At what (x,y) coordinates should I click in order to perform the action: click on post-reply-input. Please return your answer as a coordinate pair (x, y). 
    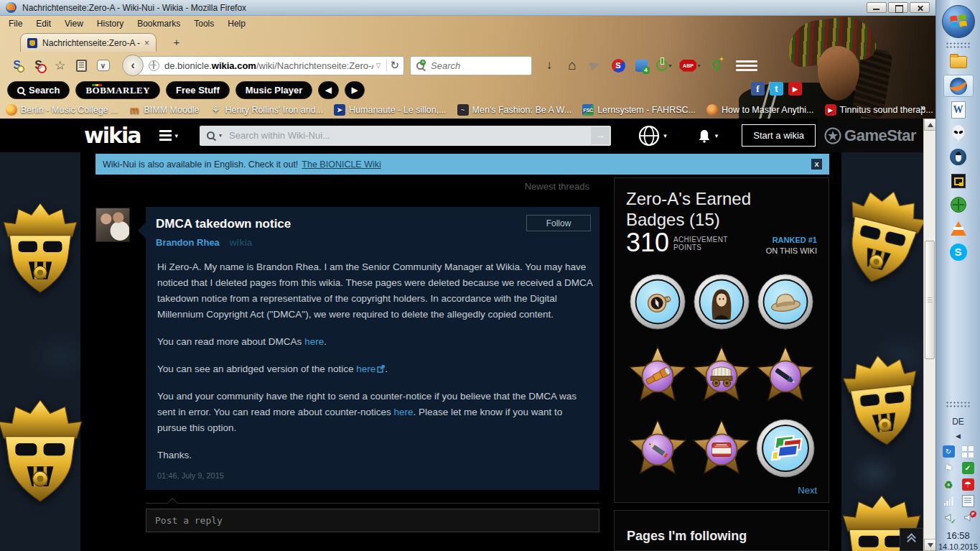
    Looking at the image, I should click on (373, 520).